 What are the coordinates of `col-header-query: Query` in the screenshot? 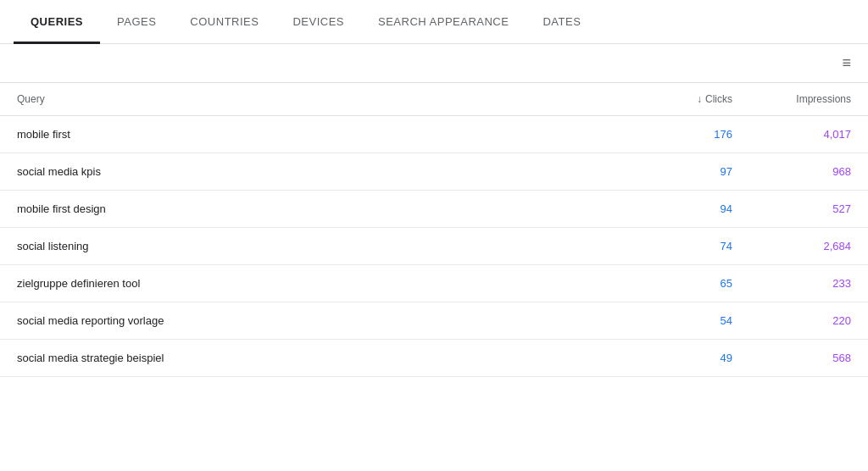 It's located at (315, 99).